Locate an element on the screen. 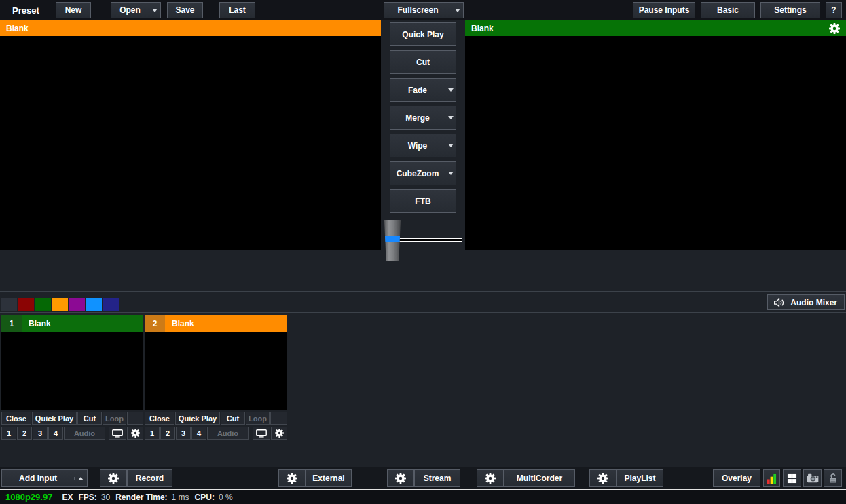 This screenshot has width=846, height=504. input-panel-2: 2 Blank Close Quick Play Cut Loop 1 2 3 … is located at coordinates (216, 377).